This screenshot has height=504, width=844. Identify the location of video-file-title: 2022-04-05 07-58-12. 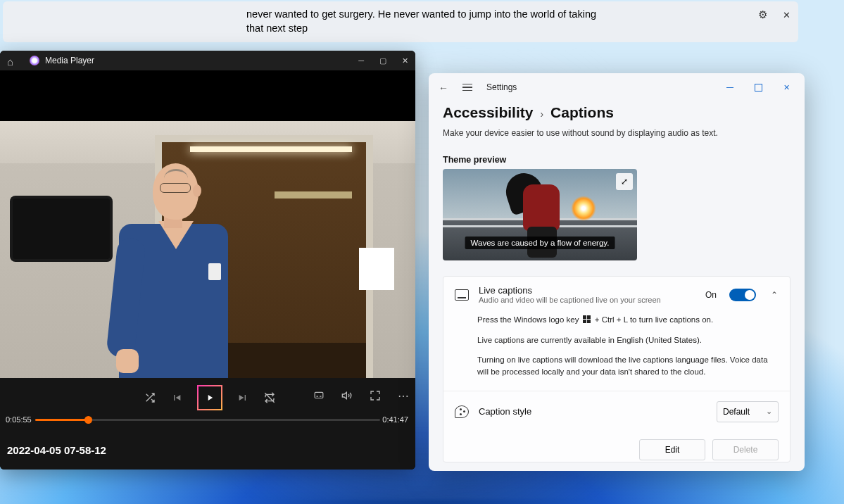
(56, 451).